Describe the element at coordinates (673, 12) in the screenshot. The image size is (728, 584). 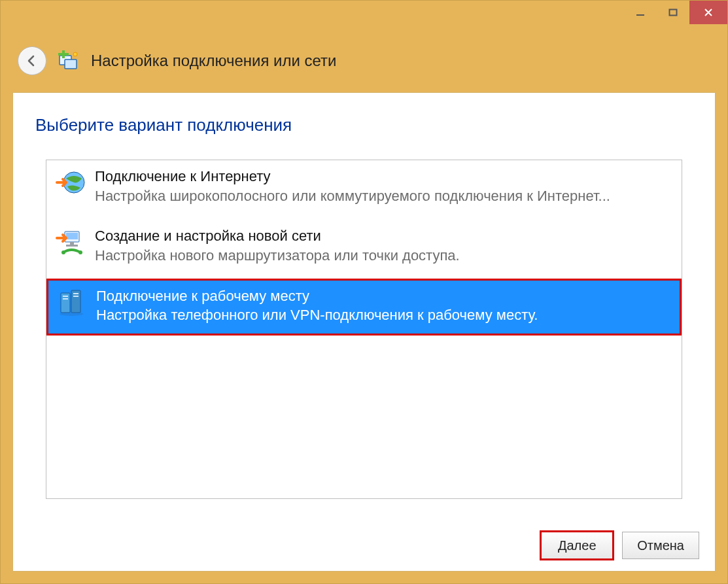
I see `maximize-button` at that location.